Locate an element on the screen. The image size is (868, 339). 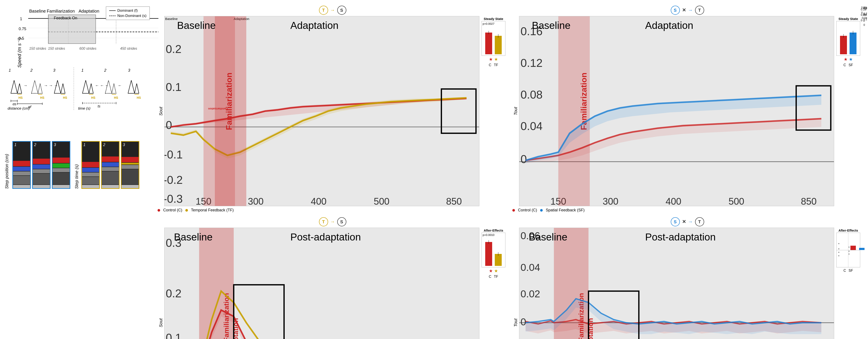
side-chart-bottomleft: After-Effects p=0.0010 ★ ★ is located at coordinates (493, 283).